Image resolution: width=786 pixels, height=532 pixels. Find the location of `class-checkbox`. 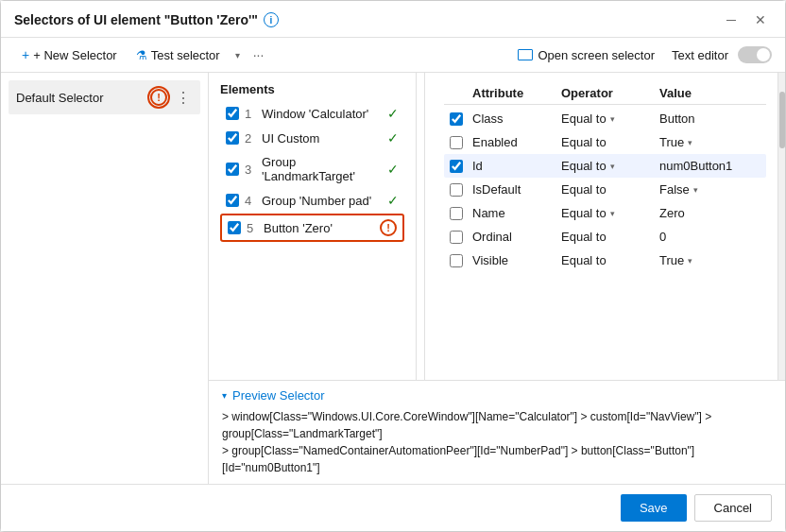

class-checkbox is located at coordinates (456, 119).